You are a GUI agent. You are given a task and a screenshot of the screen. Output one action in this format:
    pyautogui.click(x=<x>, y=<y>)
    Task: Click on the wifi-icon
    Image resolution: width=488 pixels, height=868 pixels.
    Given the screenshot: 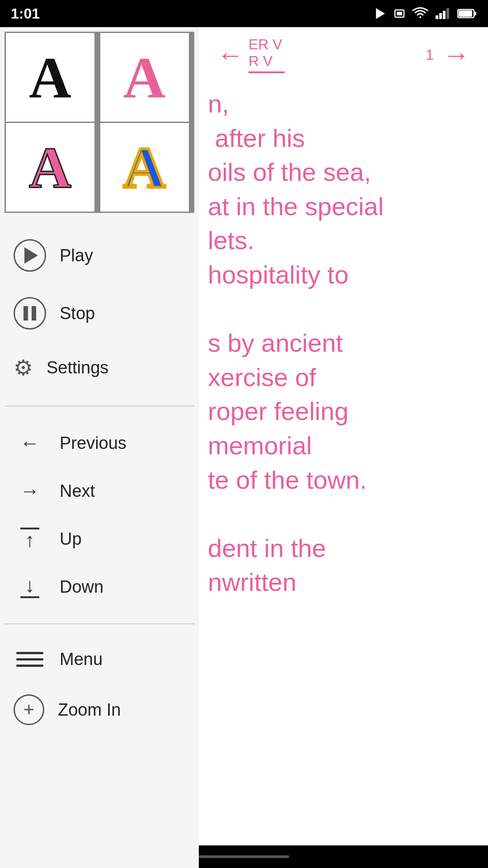 What is the action you would take?
    pyautogui.click(x=420, y=14)
    